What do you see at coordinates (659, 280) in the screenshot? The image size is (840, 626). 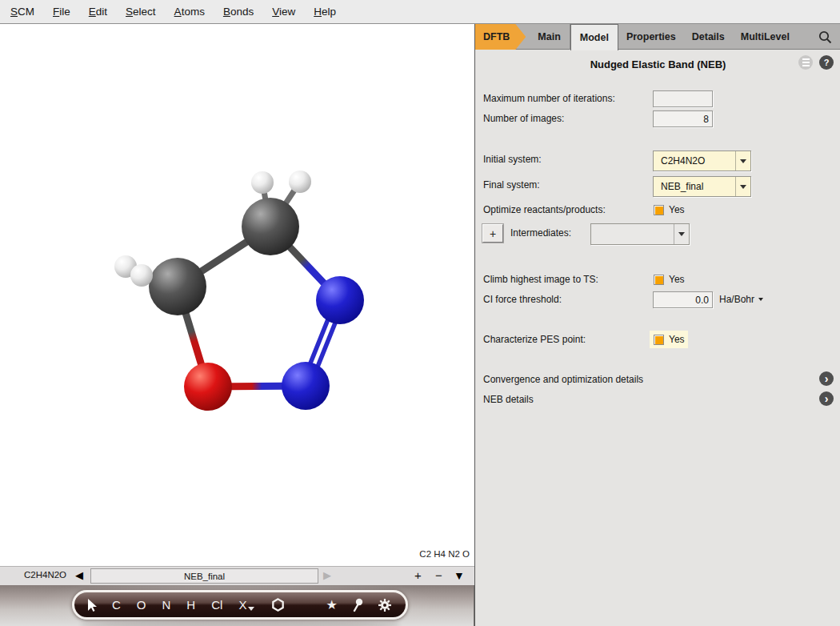 I see `climb-ts-checkbox` at bounding box center [659, 280].